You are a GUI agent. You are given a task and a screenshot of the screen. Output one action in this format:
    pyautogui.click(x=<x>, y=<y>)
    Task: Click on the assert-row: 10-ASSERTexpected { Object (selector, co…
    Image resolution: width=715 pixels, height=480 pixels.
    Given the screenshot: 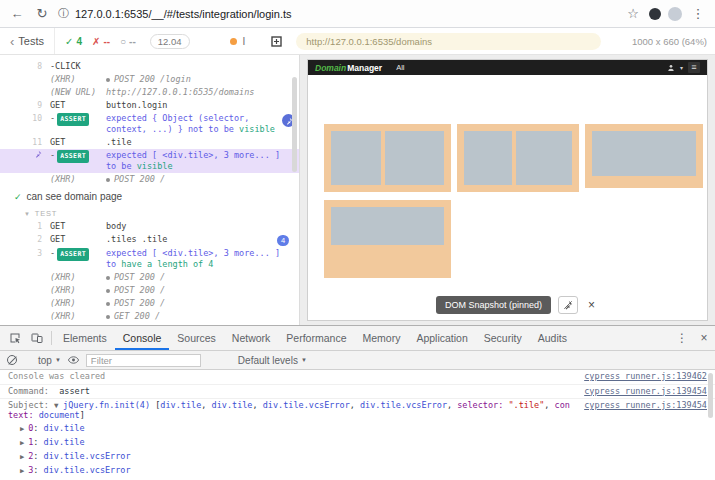 What is the action you would take?
    pyautogui.click(x=150, y=124)
    